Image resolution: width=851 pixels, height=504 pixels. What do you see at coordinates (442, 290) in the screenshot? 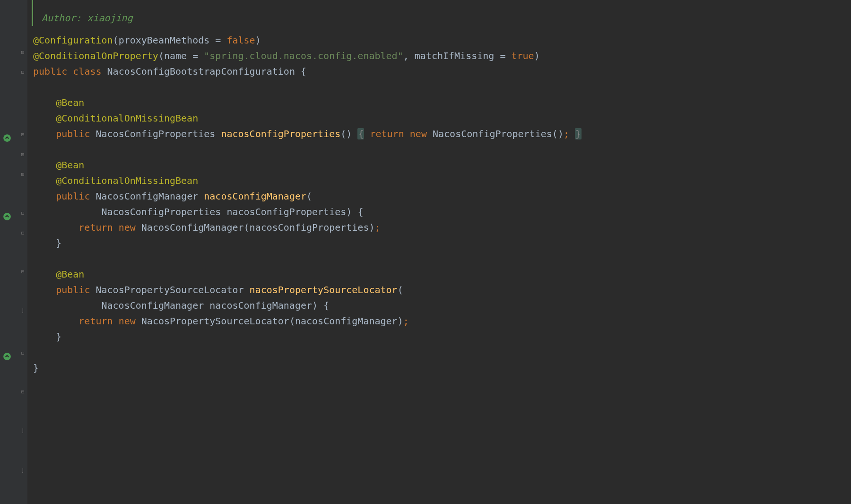
I see `code-line: public NacosPropertySourceLocator nacosP…` at bounding box center [442, 290].